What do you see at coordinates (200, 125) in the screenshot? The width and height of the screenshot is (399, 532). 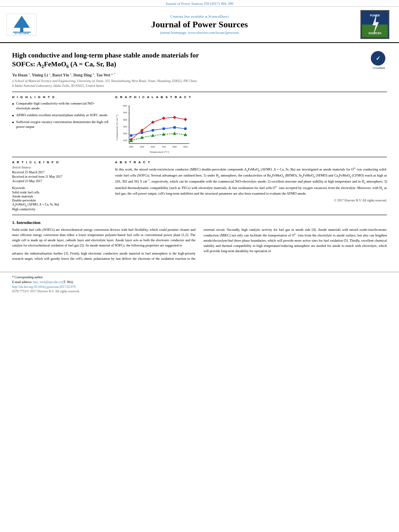 I see `highlights-graphical-row: H I G H L I G H T S Comparable high cond…` at bounding box center [200, 125].